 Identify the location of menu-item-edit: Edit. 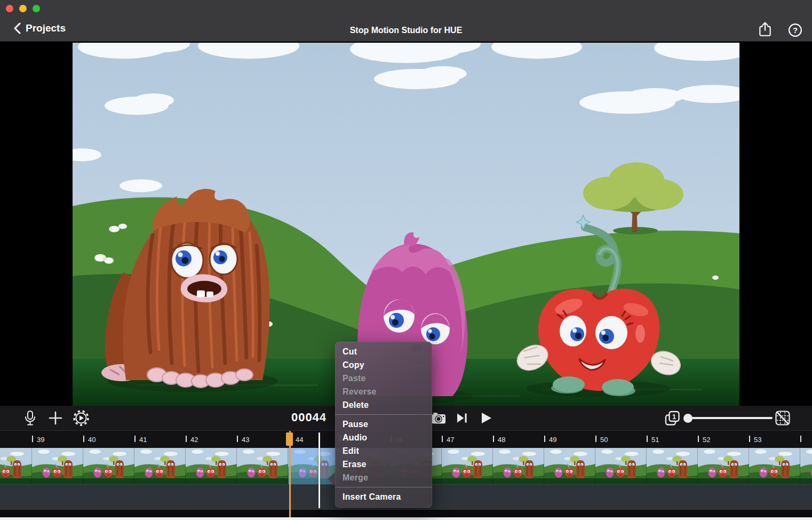
(384, 451).